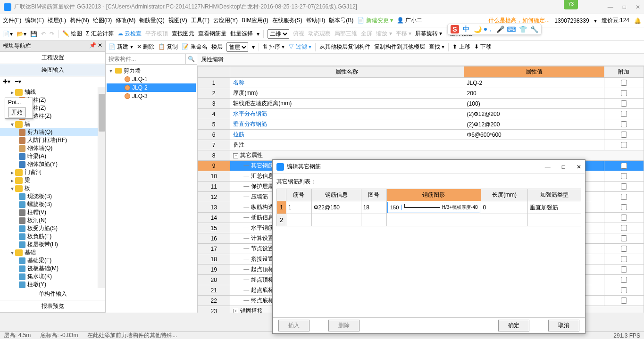  I want to click on new-change-button: 📄 新建变更 ▾, so click(375, 21).